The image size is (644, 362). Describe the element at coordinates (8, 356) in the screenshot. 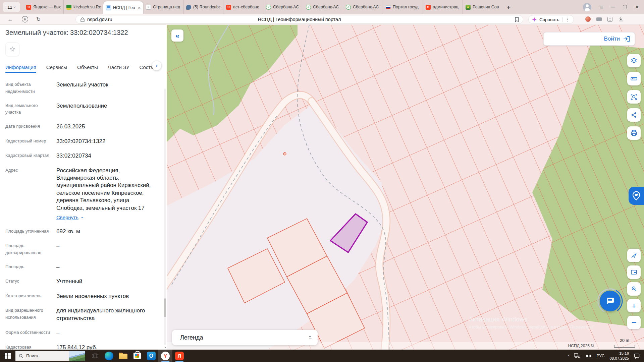

I see `start-button` at that location.